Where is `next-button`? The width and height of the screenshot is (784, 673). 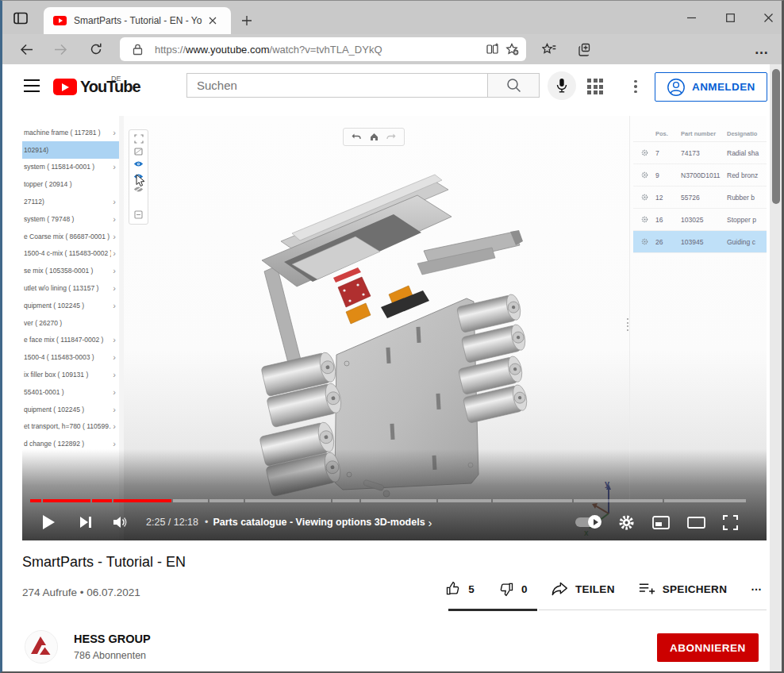 next-button is located at coordinates (86, 522).